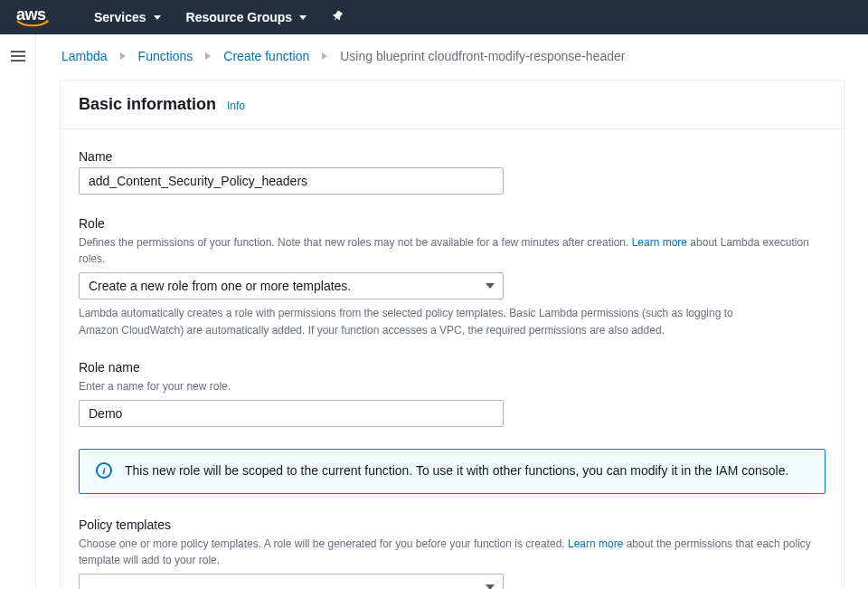 The width and height of the screenshot is (868, 589). I want to click on breadcrumb-current: Using blueprint cloudfront-modify-respon…, so click(483, 56).